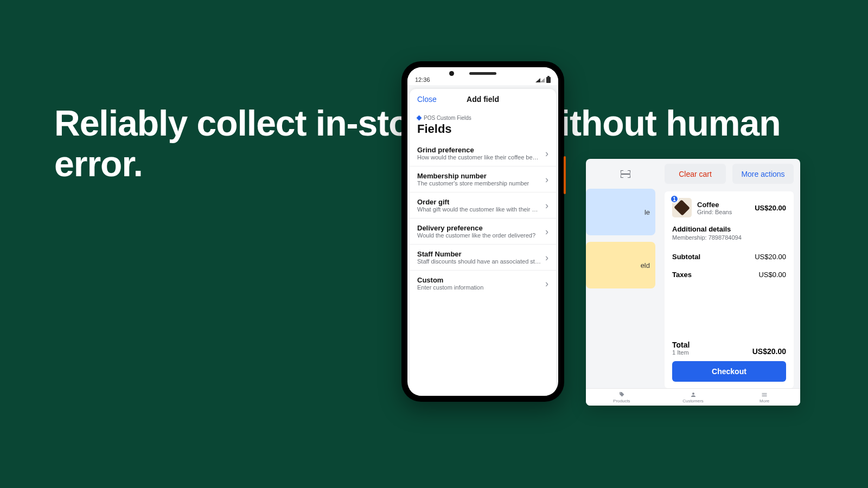 The image size is (868, 488). I want to click on barcode-scan-icon, so click(626, 174).